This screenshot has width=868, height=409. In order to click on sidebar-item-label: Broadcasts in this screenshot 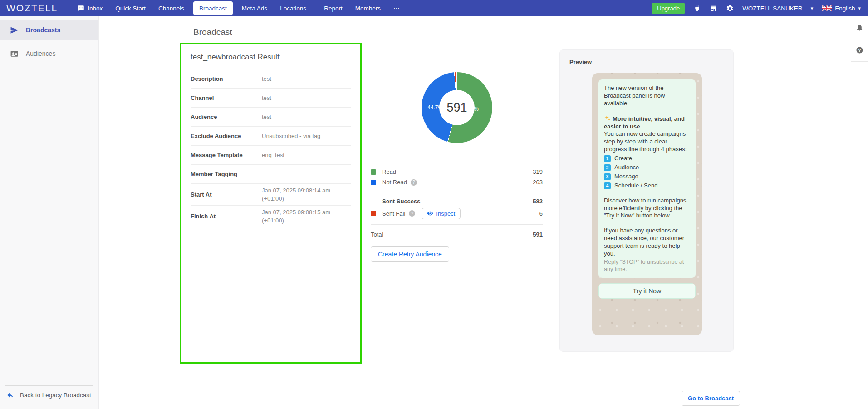, I will do `click(43, 30)`.